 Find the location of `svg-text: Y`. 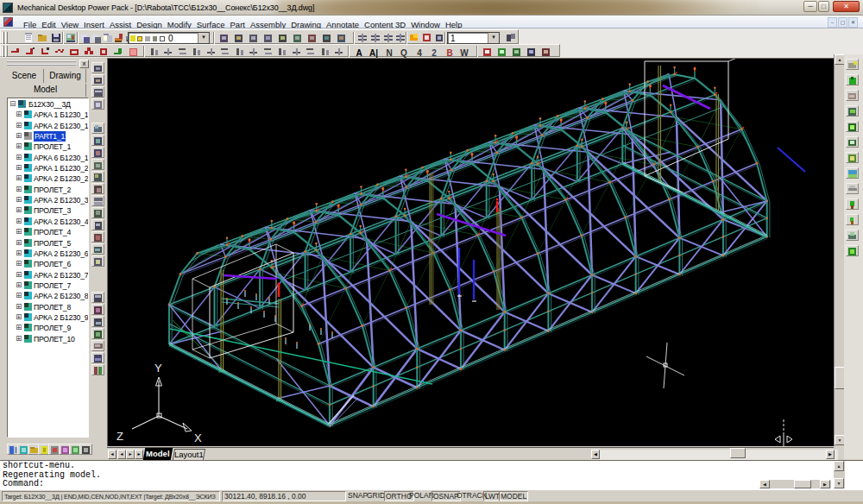

svg-text: Y is located at coordinates (159, 368).